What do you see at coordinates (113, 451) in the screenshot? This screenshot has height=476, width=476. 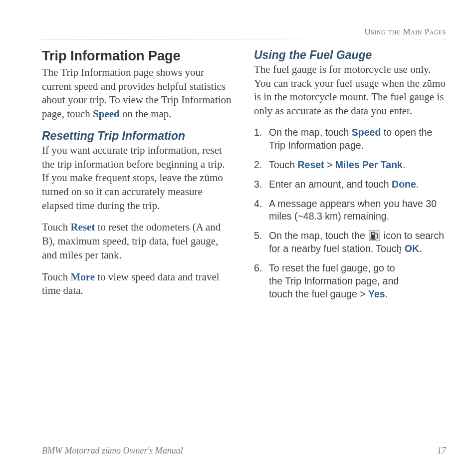 I see `footer-title: BMW Motorrad zūmo Owner's Manual` at bounding box center [113, 451].